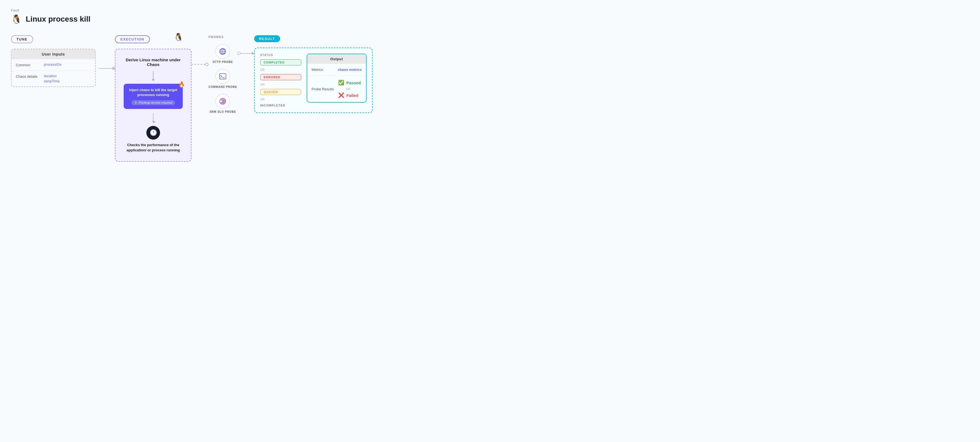 Image resolution: width=980 pixels, height=442 pixels. What do you see at coordinates (490, 10) in the screenshot?
I see `page-label: Fault` at bounding box center [490, 10].